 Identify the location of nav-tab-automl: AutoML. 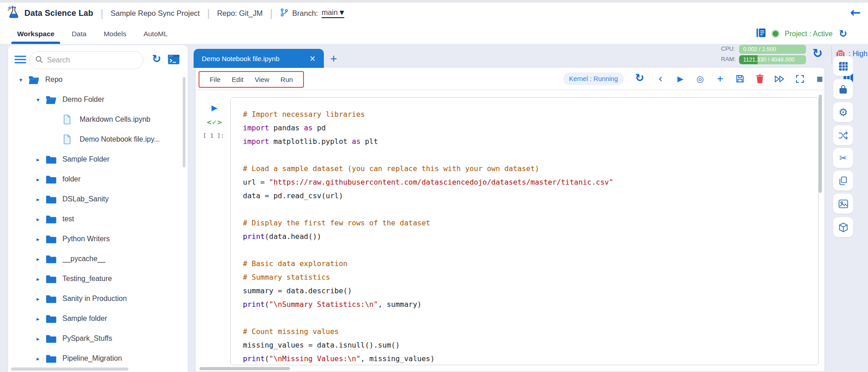
(156, 34).